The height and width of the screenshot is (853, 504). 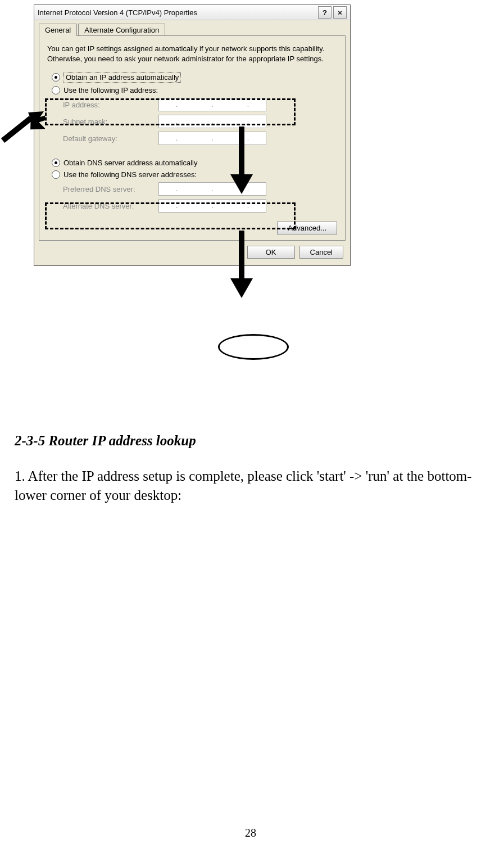 I want to click on description-text: You can get IP settings assigned automat…, so click(x=192, y=54).